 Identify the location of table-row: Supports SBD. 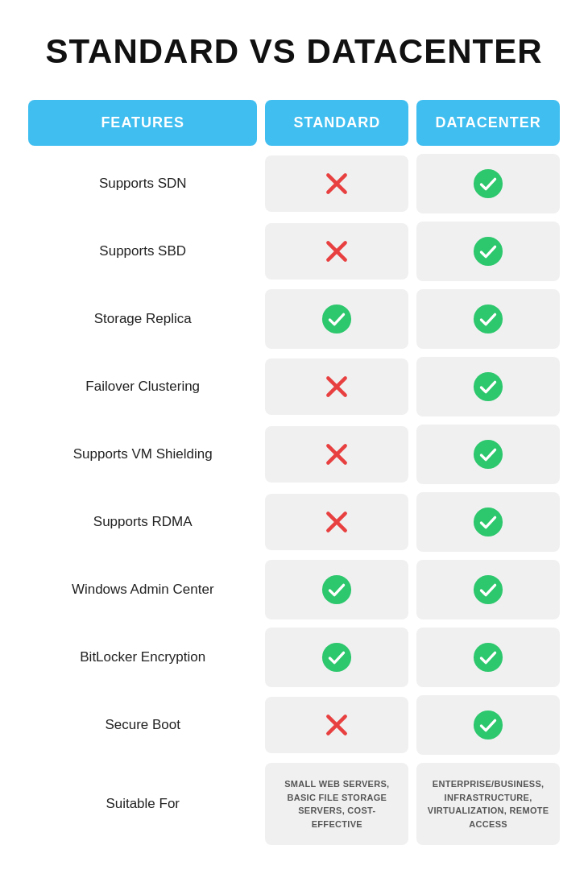
(294, 251).